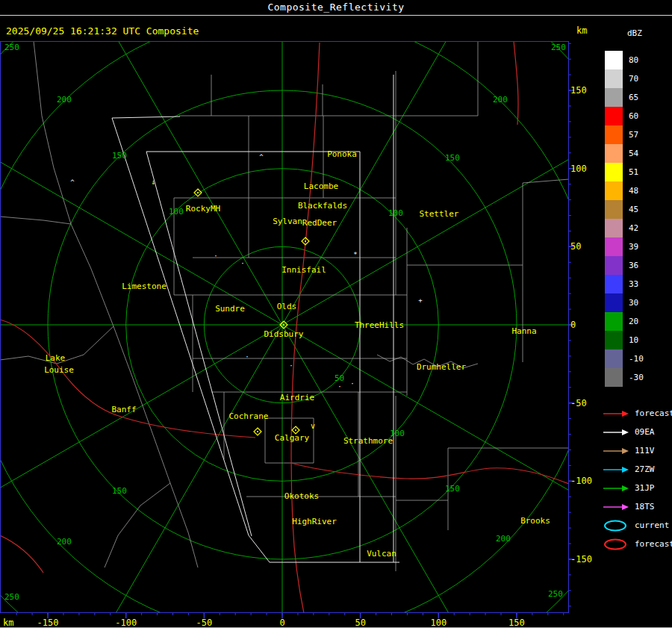 The image size is (672, 628). Describe the element at coordinates (633, 228) in the screenshot. I see `colorbar-value: 42` at that location.